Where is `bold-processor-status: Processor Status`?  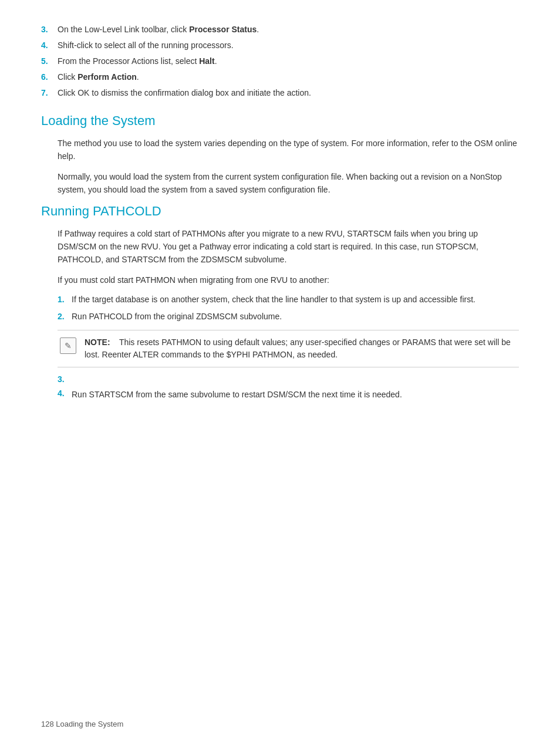
bold-processor-status: Processor Status is located at coordinates (223, 29).